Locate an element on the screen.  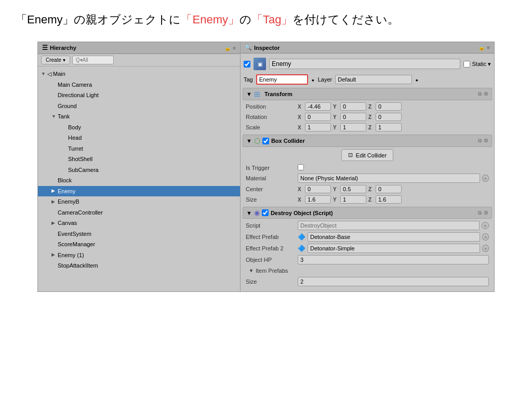
tree-item-subcamera: SubCamera is located at coordinates (139, 170).